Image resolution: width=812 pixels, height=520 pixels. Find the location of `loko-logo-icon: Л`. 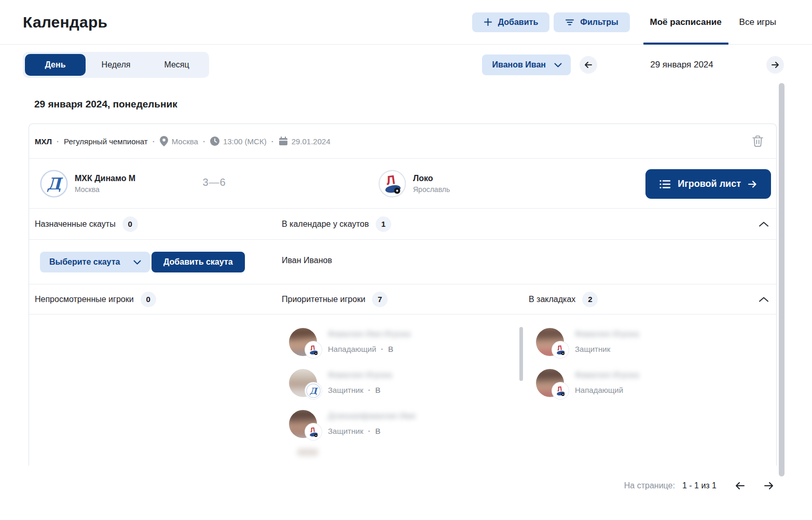

loko-logo-icon: Л is located at coordinates (392, 184).